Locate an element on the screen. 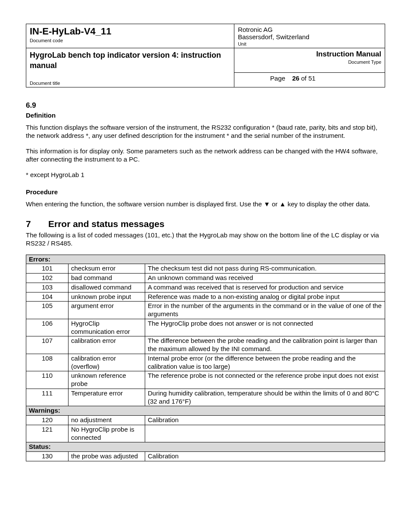 The width and height of the screenshot is (411, 532). table-row: 120no adjustmentCalibration is located at coordinates (206, 420).